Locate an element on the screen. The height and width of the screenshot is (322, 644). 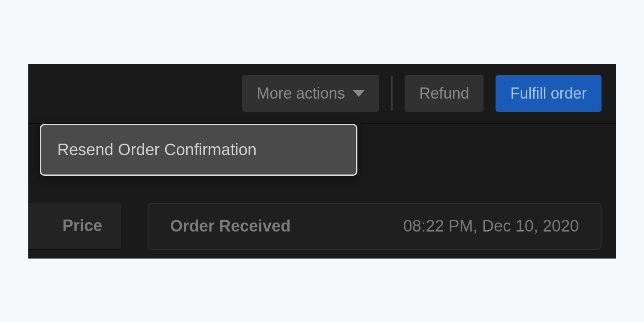
more-actions-dropdown: Resend Order Confirmation is located at coordinates (199, 150).